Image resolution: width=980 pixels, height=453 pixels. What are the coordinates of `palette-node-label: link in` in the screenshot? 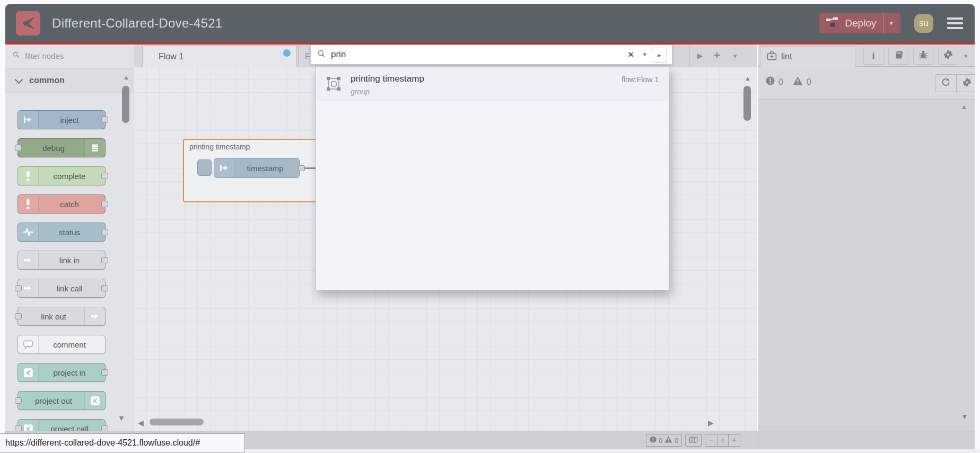 It's located at (69, 260).